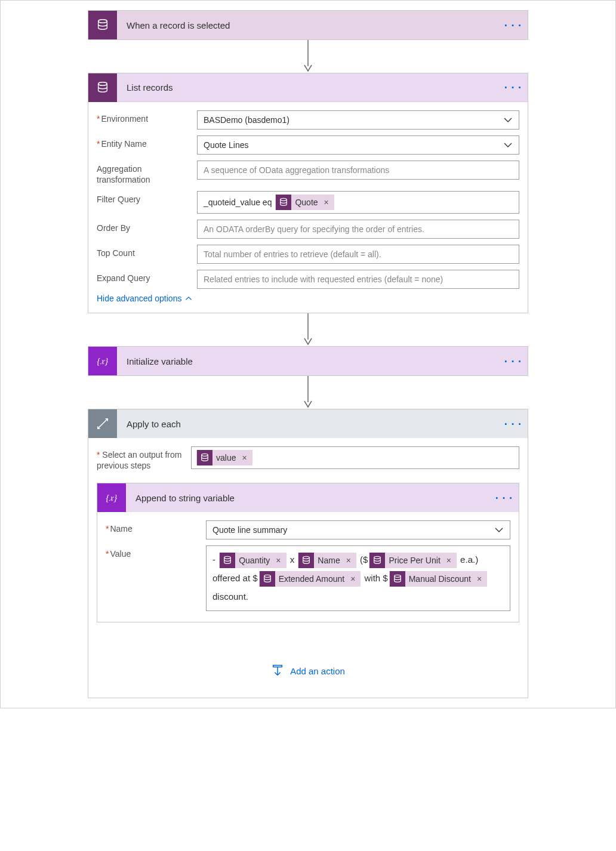 The image size is (616, 851). What do you see at coordinates (308, 424) in the screenshot?
I see `step-header: Apply to each ···` at bounding box center [308, 424].